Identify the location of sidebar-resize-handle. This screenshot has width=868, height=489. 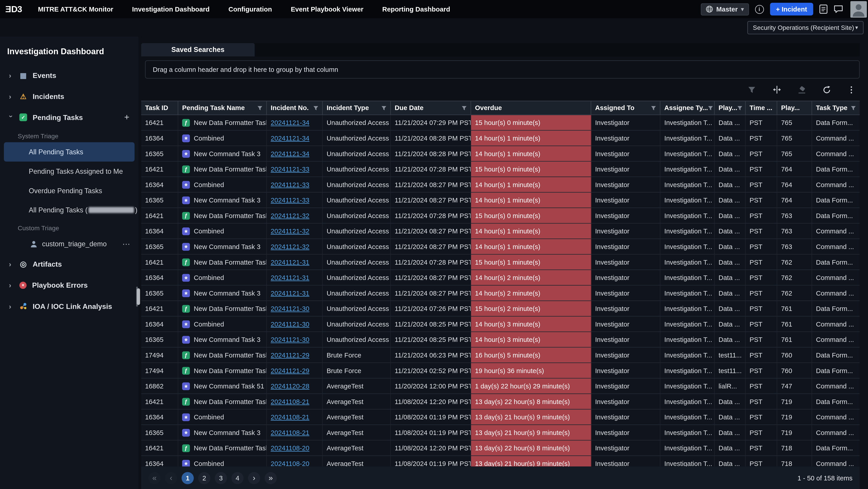
(138, 296).